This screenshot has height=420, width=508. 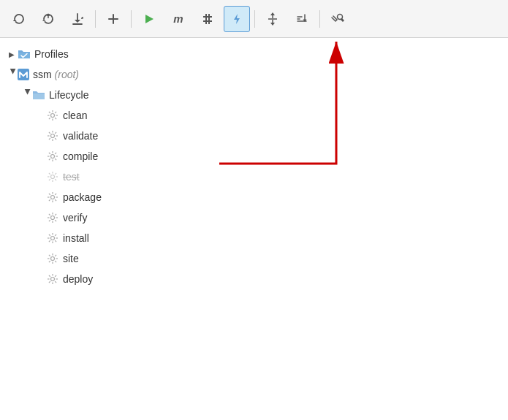 What do you see at coordinates (113, 19) in the screenshot?
I see `add-button` at bounding box center [113, 19].